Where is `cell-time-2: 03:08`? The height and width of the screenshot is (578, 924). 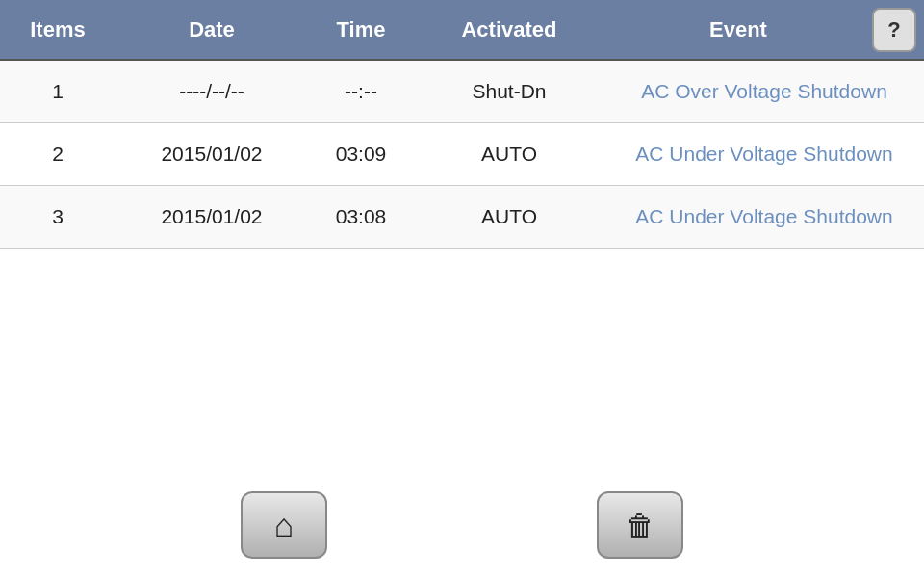 cell-time-2: 03:08 is located at coordinates (361, 217).